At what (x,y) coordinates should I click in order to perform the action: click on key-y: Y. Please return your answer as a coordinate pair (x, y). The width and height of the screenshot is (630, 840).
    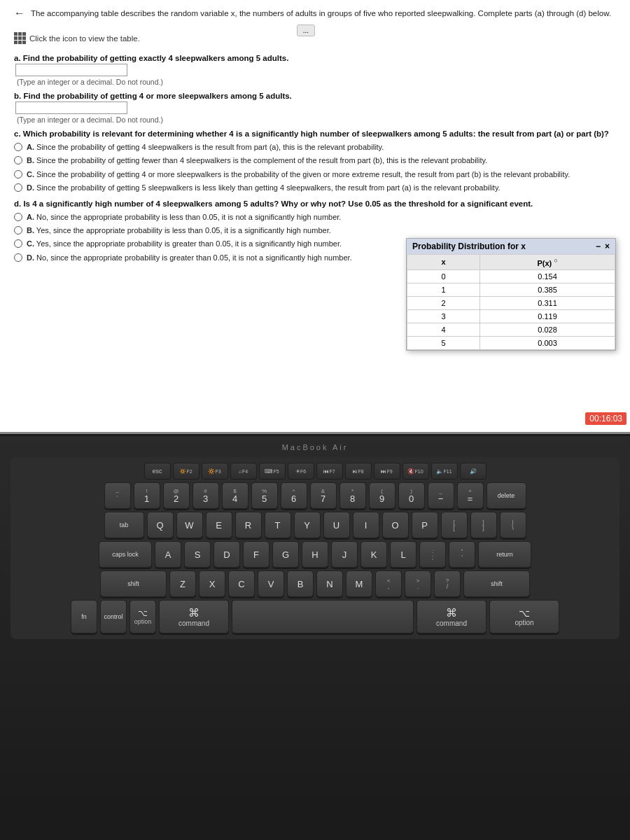
    Looking at the image, I should click on (307, 525).